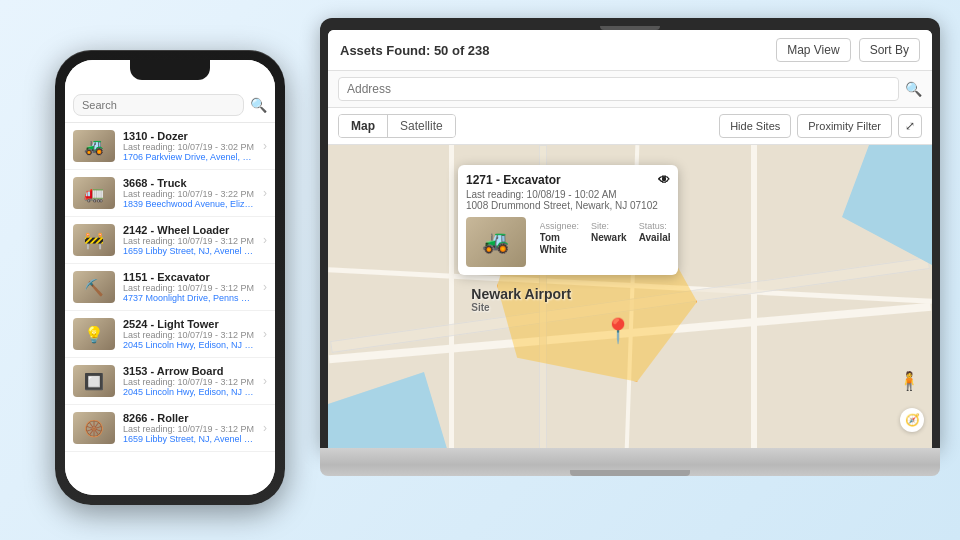 Image resolution: width=960 pixels, height=540 pixels. Describe the element at coordinates (258, 105) in the screenshot. I see `phone-search-icon: 🔍` at that location.